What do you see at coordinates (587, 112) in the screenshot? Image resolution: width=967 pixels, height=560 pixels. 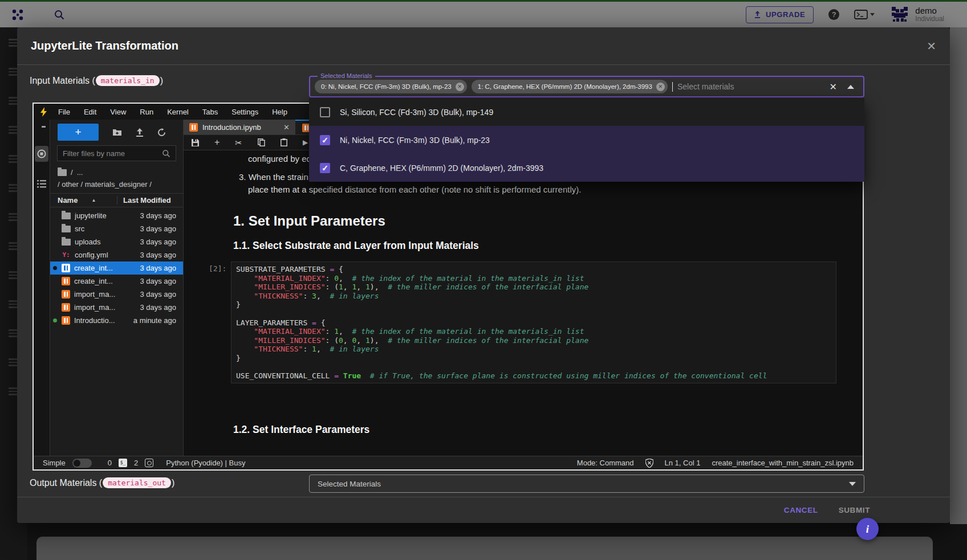 I see `material-option: Si, Silicon, FCC (Fd-3m) 3D (Bulk), mp-1…` at bounding box center [587, 112].